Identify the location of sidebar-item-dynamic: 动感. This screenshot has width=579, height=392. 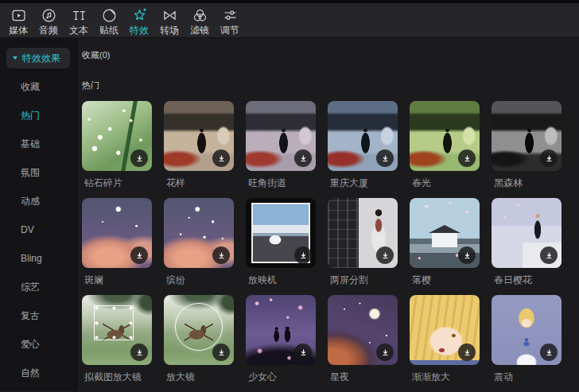
(38, 201).